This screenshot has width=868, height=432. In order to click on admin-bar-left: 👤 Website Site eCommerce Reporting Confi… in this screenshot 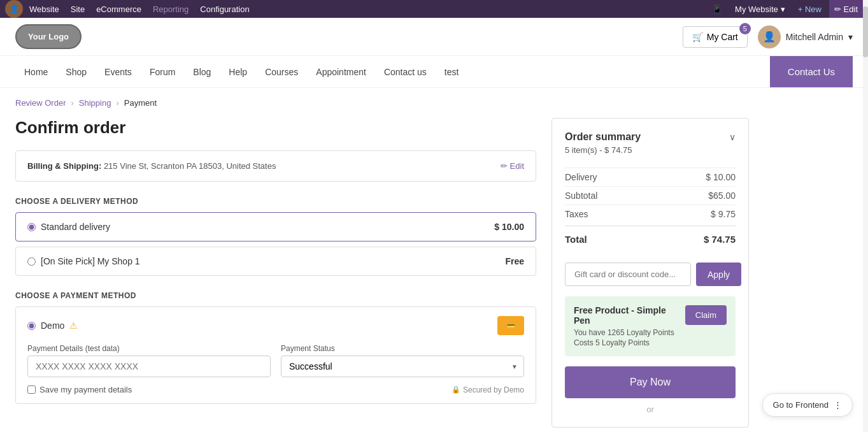, I will do `click(130, 9)`.